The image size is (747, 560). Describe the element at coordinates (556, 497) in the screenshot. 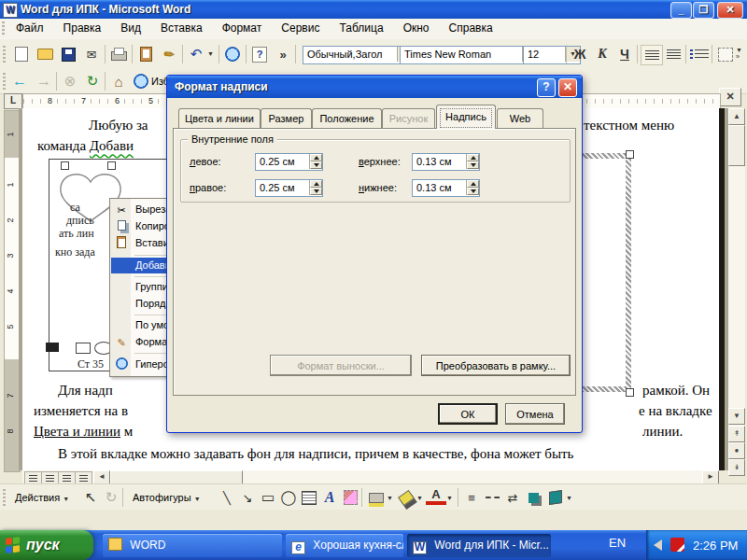

I see `three-d-icon` at that location.